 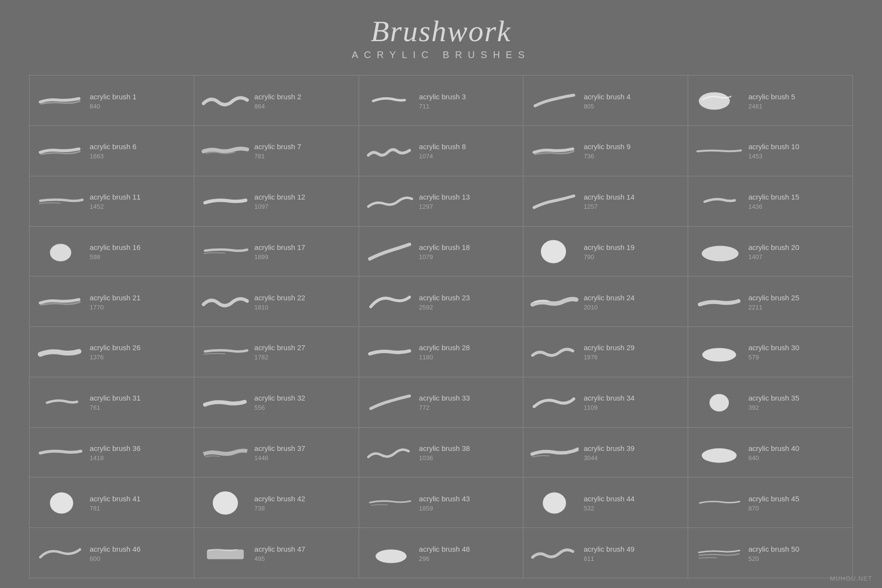 What do you see at coordinates (280, 352) in the screenshot?
I see `brush-info-27: acrylic brush 271782` at bounding box center [280, 352].